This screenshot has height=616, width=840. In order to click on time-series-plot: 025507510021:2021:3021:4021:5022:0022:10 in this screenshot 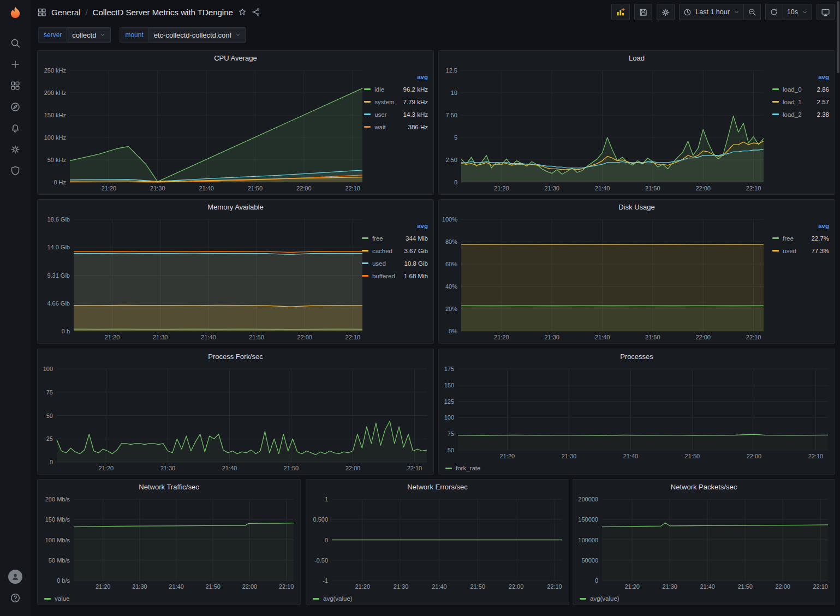, I will do `click(236, 419)`.